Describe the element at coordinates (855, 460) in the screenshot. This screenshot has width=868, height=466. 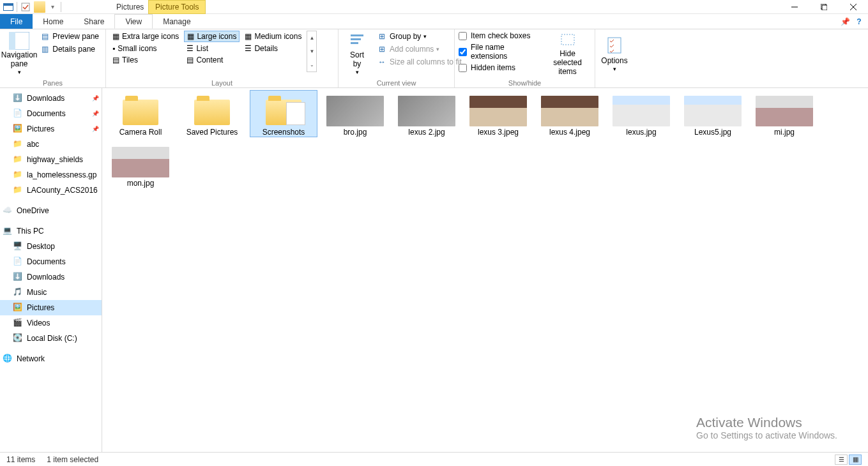
I see `icons-view-switch: ▦` at that location.